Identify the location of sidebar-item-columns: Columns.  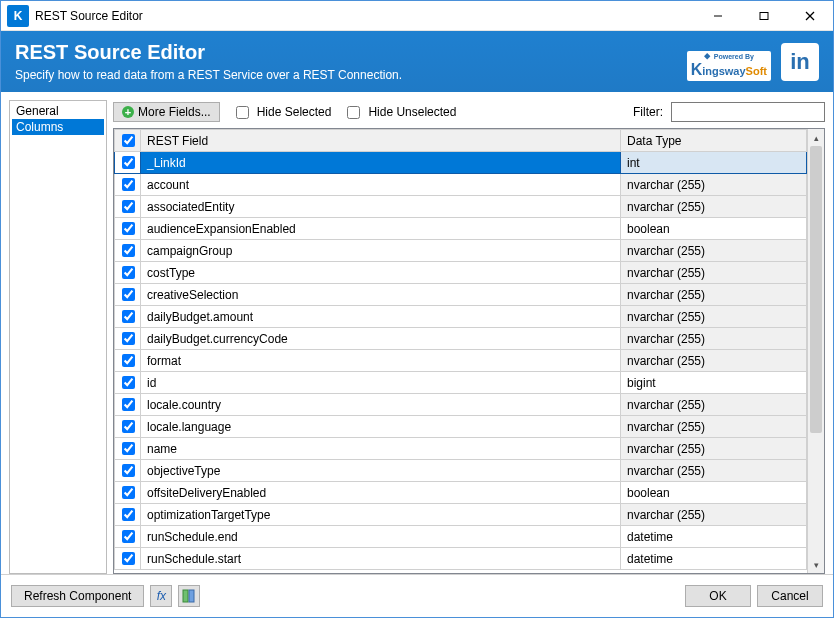
(58, 127).